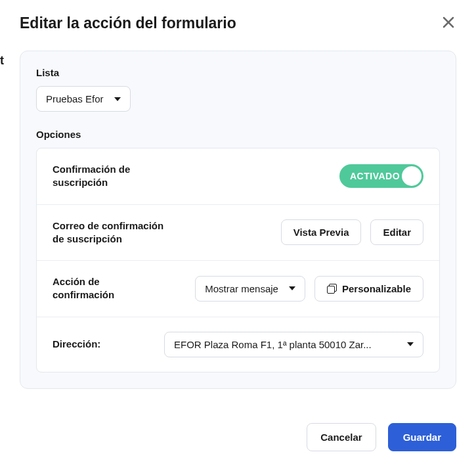 Image resolution: width=476 pixels, height=471 pixels. What do you see at coordinates (238, 344) in the screenshot?
I see `address-row: Dirección: EFOR Plaza Roma F1, 1ª planta…` at bounding box center [238, 344].